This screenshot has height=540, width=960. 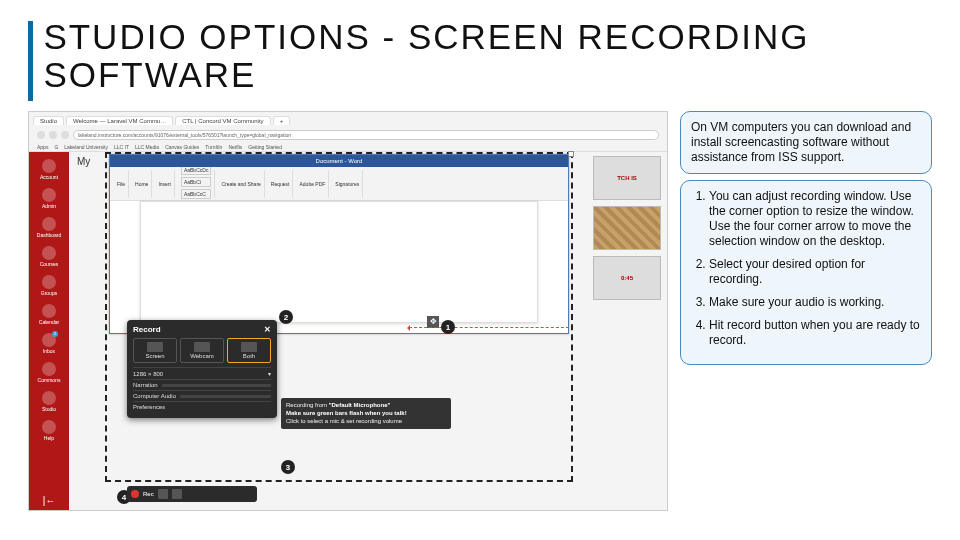 What do you see at coordinates (49, 293) in the screenshot?
I see `sidebar-label: Groups` at bounding box center [49, 293].